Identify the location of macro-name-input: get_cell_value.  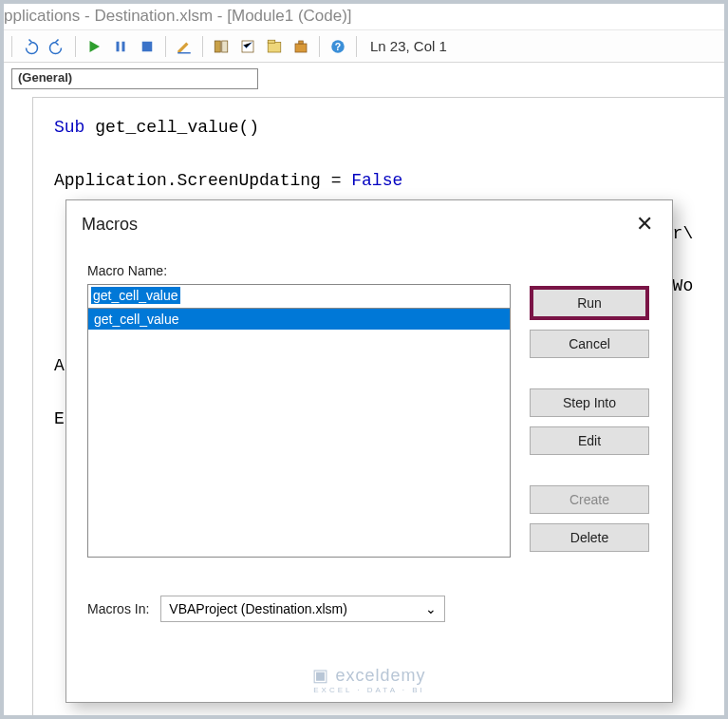
(299, 296).